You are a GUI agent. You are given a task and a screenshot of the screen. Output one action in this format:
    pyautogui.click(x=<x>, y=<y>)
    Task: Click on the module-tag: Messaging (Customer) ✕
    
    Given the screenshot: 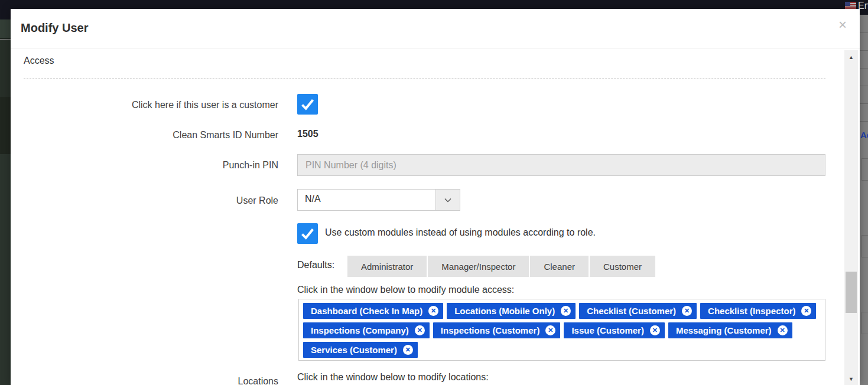 What is the action you would take?
    pyautogui.click(x=730, y=331)
    